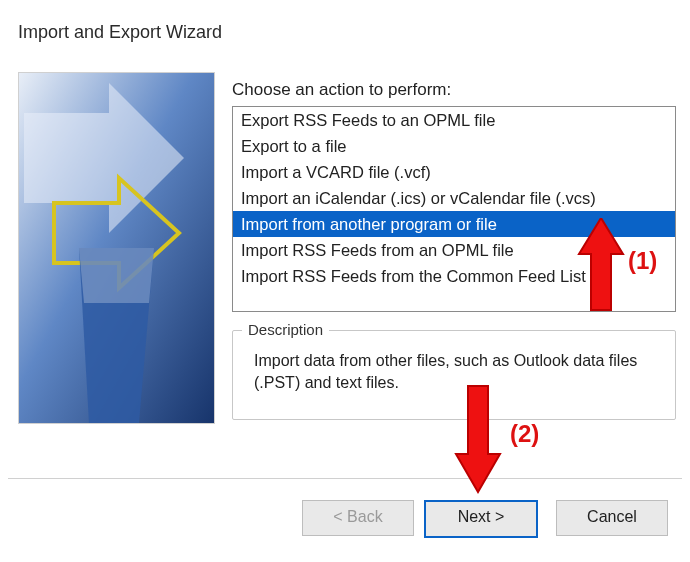 Image resolution: width=690 pixels, height=562 pixels. I want to click on next-button: Next >, so click(481, 519).